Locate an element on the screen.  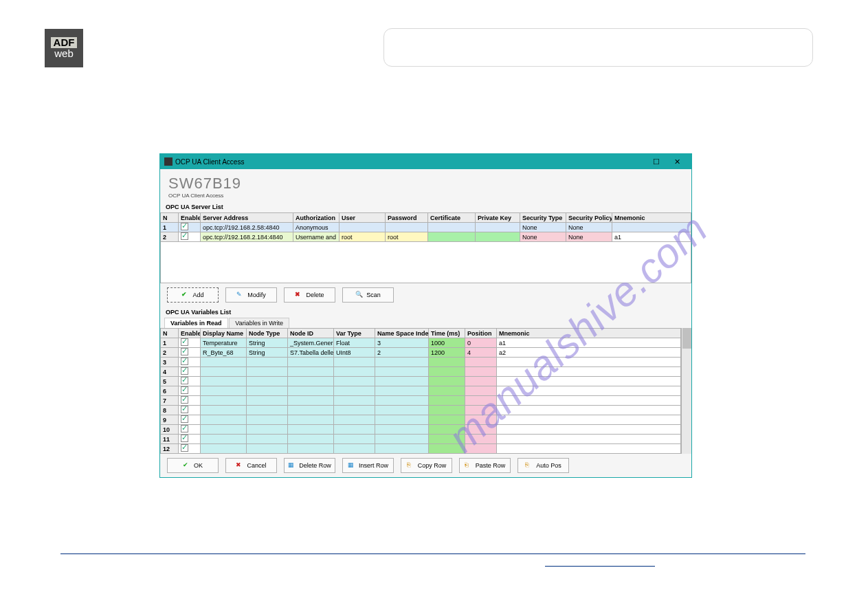
delete-row-button: ▦Delete Row is located at coordinates (309, 465).